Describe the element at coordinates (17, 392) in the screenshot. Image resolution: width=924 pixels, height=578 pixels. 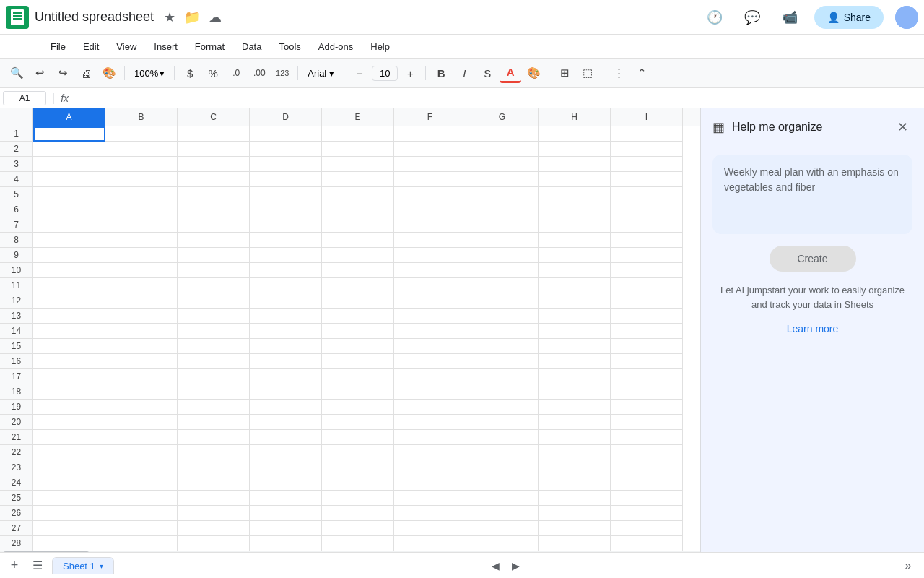
I see `row-number: 18` at that location.